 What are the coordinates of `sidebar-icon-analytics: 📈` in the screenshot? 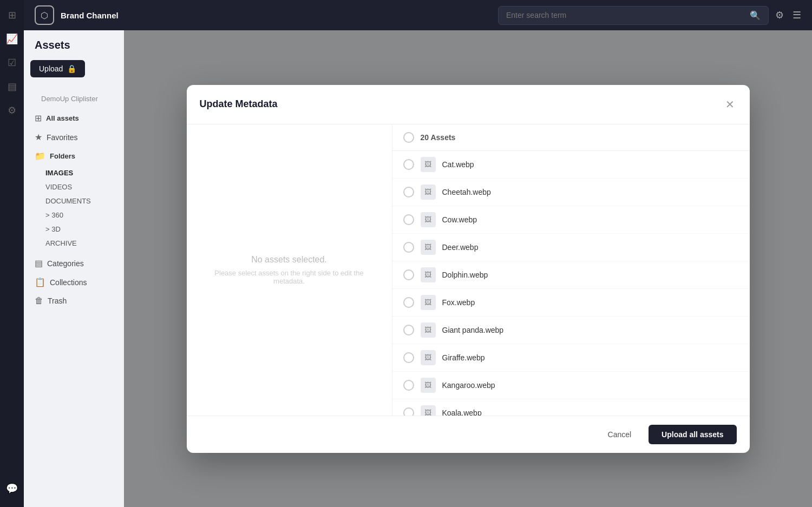 It's located at (12, 39).